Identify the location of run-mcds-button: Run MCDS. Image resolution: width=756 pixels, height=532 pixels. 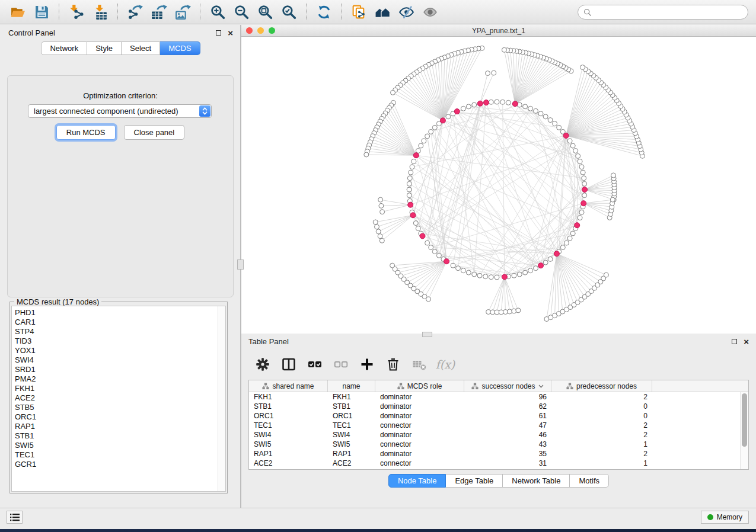
(86, 133).